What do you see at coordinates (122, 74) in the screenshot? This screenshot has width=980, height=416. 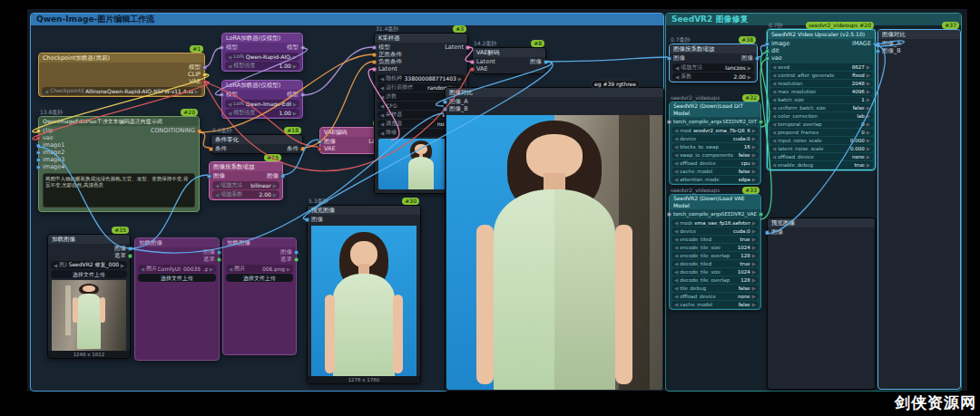 I see `node-checkpoint-loader: #1 Checkpoint加载器(简易) 模型CLIPVAE ◀Checkpoi…` at bounding box center [122, 74].